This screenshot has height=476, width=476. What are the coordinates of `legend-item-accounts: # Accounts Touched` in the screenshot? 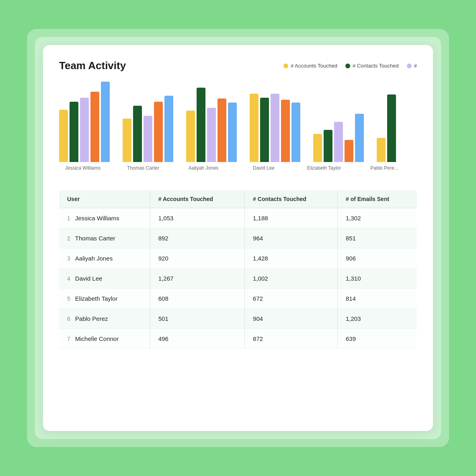 It's located at (310, 66).